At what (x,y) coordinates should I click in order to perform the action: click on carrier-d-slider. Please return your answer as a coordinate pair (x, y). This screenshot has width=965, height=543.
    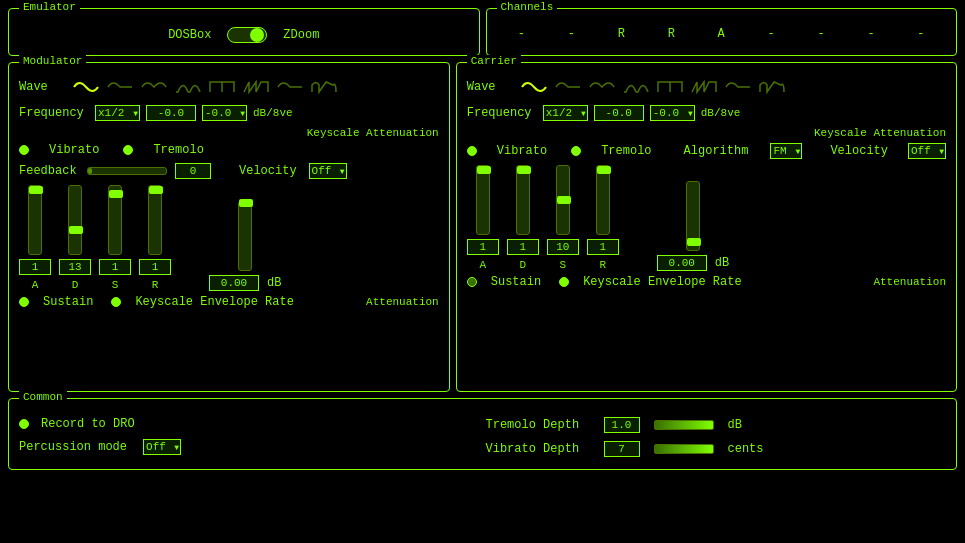
    Looking at the image, I should click on (523, 200).